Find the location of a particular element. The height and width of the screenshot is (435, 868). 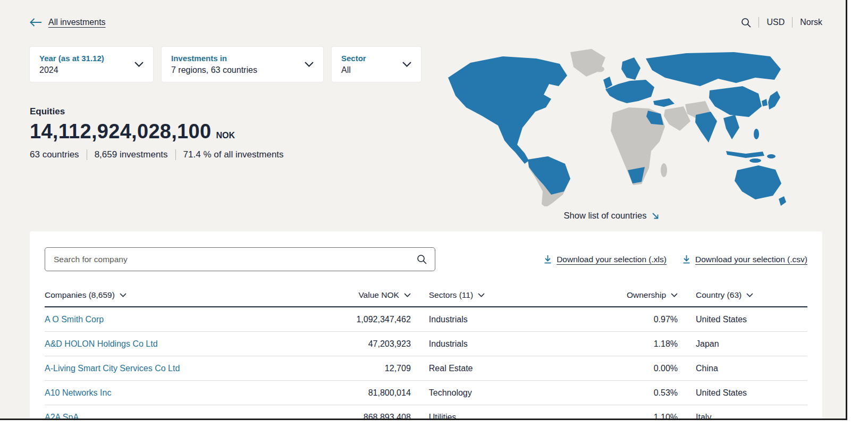

company-link: A O Smith Corp is located at coordinates (184, 320).